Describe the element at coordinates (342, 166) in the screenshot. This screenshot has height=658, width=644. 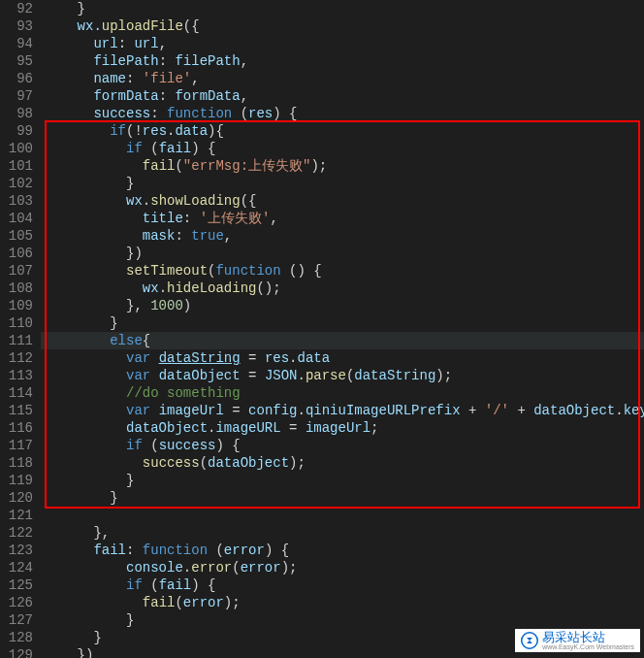
I see `code-line: fail("errMsg:上传失败");` at that location.